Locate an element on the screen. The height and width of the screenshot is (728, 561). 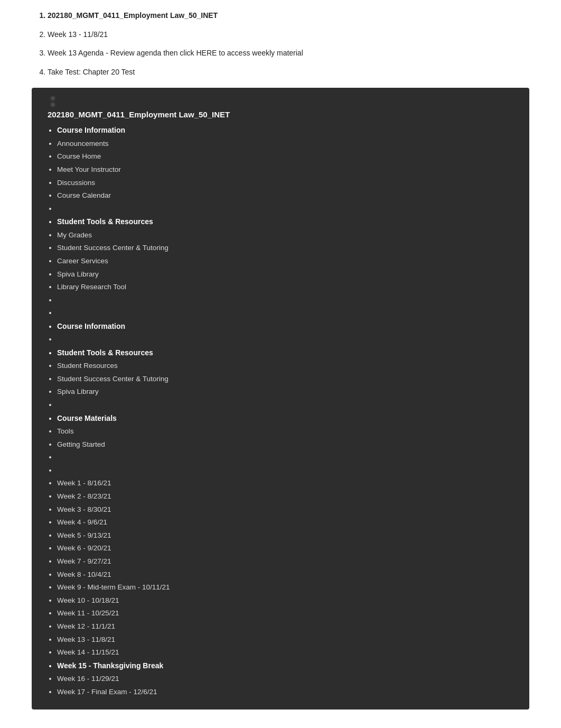
nav-item-week-13: Week 13 - 11/8/21 is located at coordinates (288, 640).